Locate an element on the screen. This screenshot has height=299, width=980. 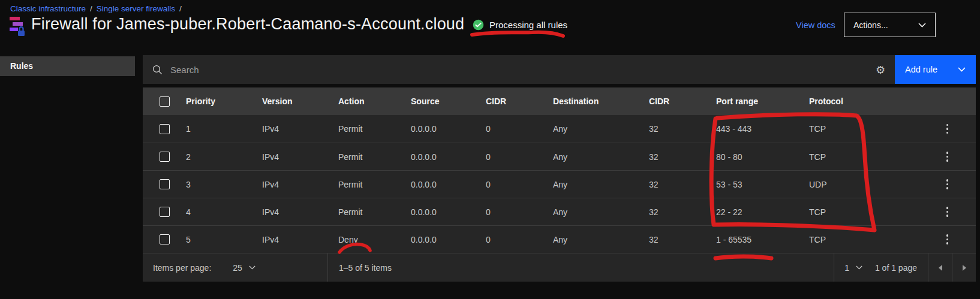
search-input is located at coordinates (456, 70).